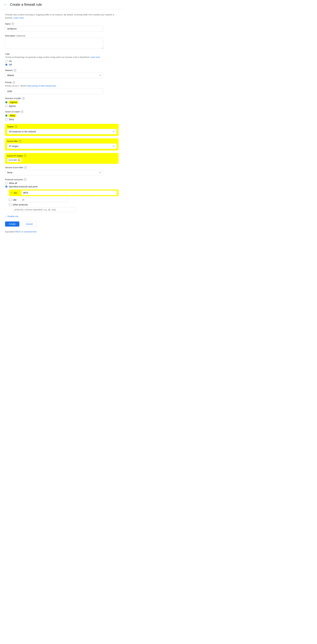 The width and height of the screenshot is (317, 644). I want to click on logs-off-option: Off, so click(62, 65).